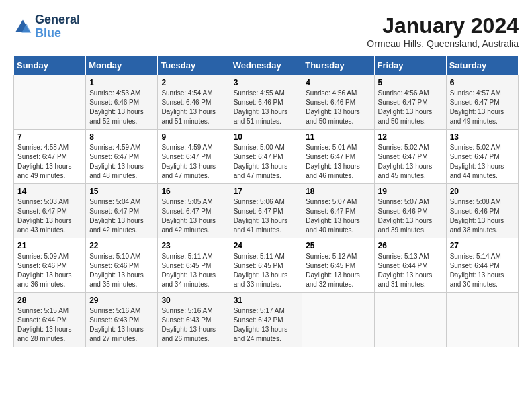  I want to click on table-row: 25 Sunrise: 5:12 AMSunset: 6:45 PMDaylig…, so click(339, 266).